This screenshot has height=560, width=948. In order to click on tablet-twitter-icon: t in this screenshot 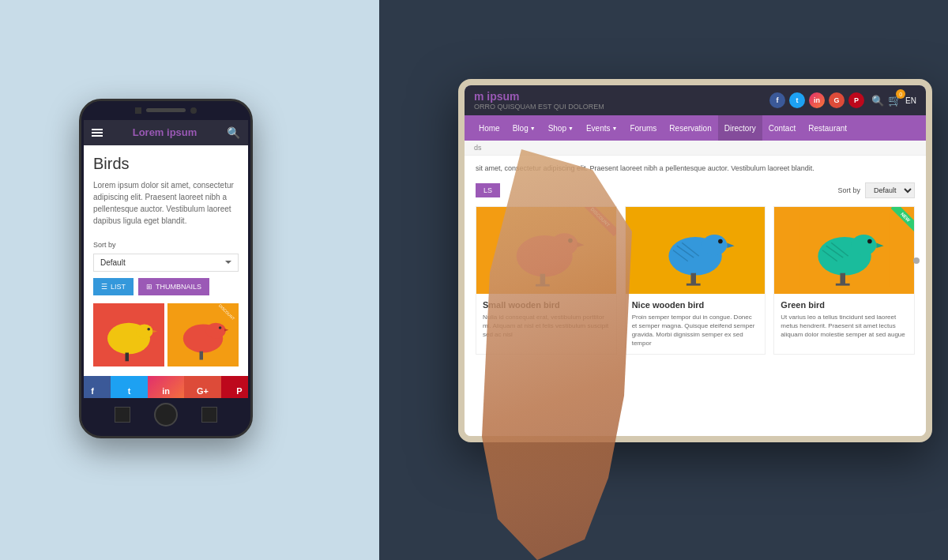, I will do `click(797, 100)`.